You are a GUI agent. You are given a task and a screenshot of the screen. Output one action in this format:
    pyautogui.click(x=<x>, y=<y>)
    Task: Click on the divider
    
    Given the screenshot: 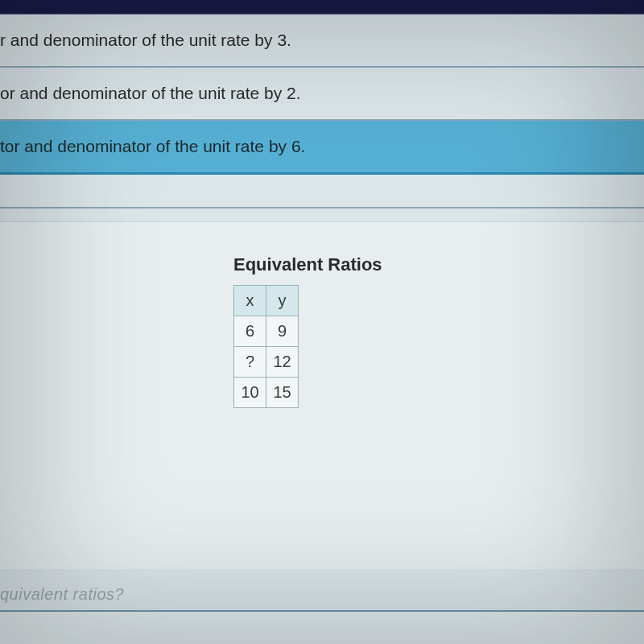 What is the action you would take?
    pyautogui.click(x=322, y=208)
    